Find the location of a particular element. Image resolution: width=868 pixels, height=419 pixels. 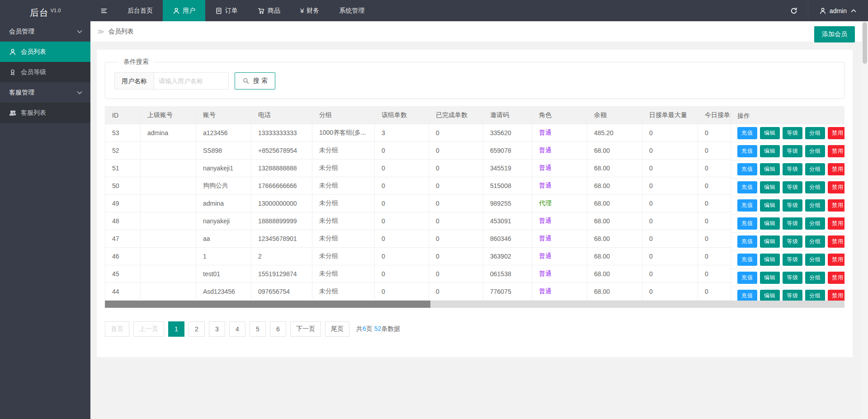

col-header-balance: 余额 is located at coordinates (615, 116).